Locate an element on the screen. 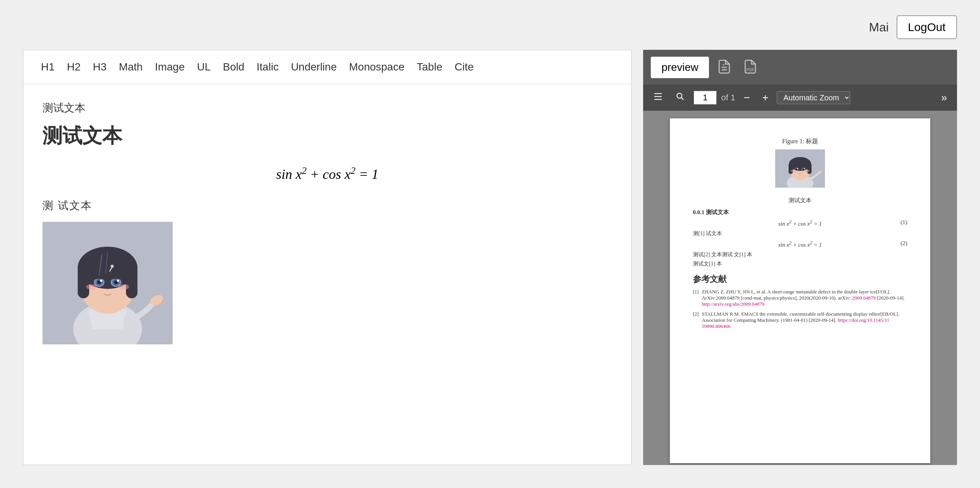 The width and height of the screenshot is (980, 488). pdf-next-button: » is located at coordinates (944, 98).